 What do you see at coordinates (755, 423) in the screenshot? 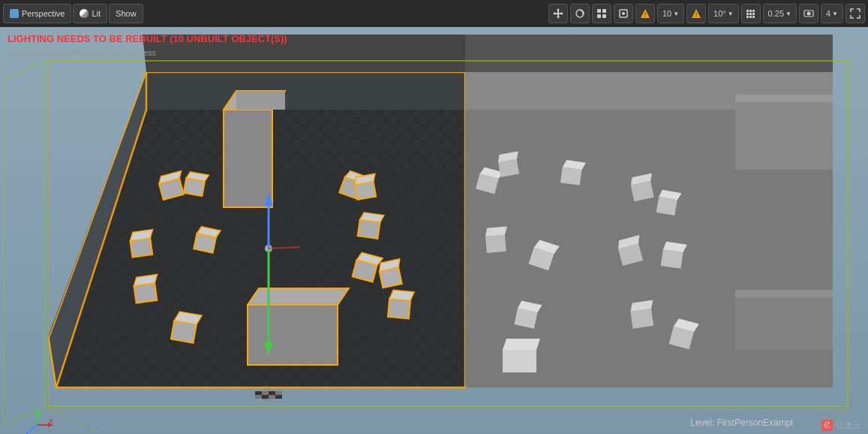
I see `level-name-value: FirstPersonExampl` at bounding box center [755, 423].